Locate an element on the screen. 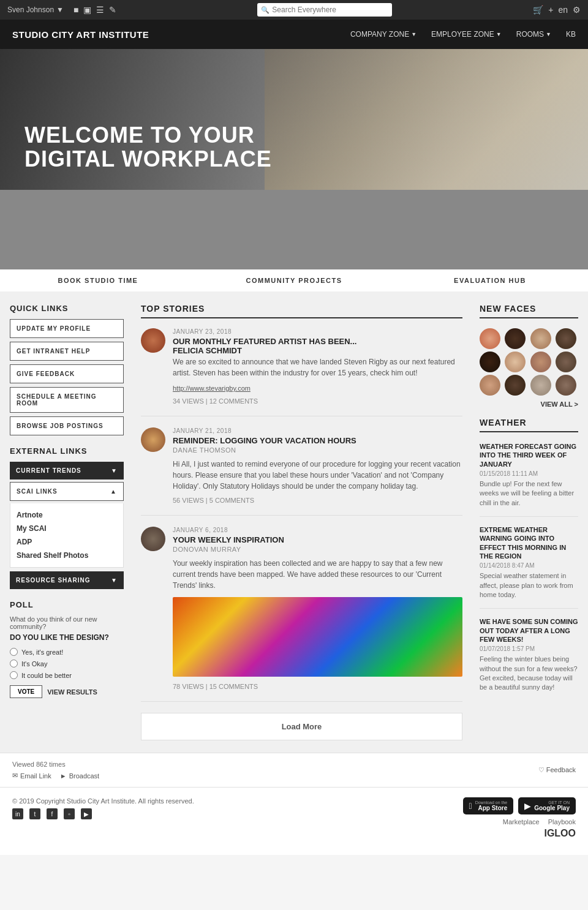 The height and width of the screenshot is (910, 588). top-bar-right: 🛒 + en ⚙ is located at coordinates (557, 10).